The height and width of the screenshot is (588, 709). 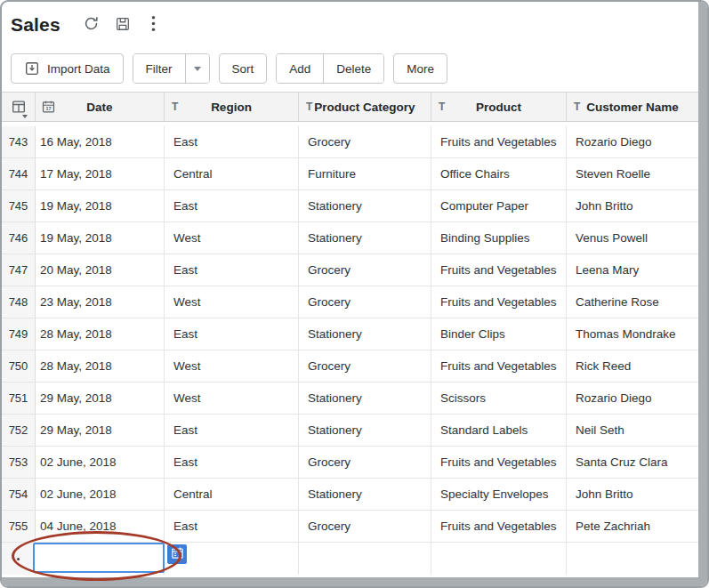 What do you see at coordinates (100, 302) in the screenshot?
I see `cell-date: 23 May, 2018` at bounding box center [100, 302].